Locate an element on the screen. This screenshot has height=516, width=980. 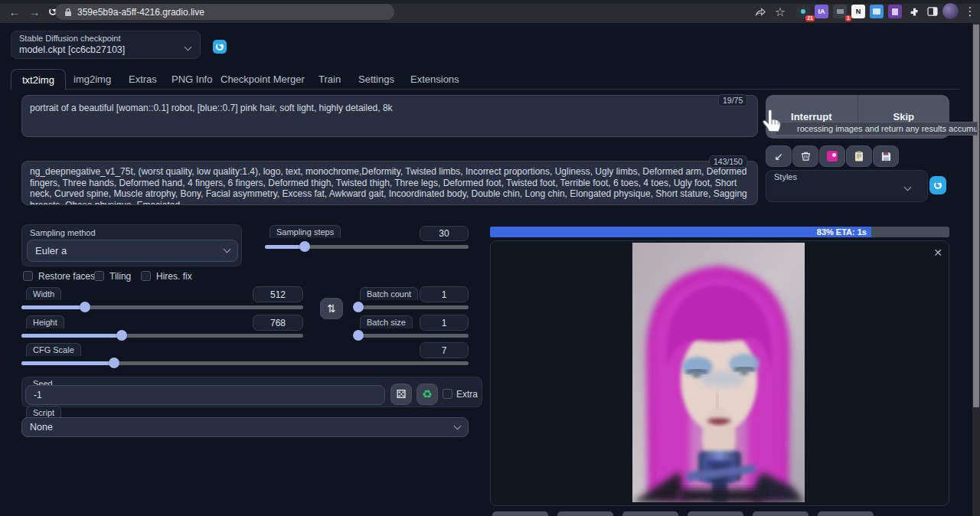
seed-block: Seed -1 ⚄ ♻ Extra is located at coordinates (252, 392).